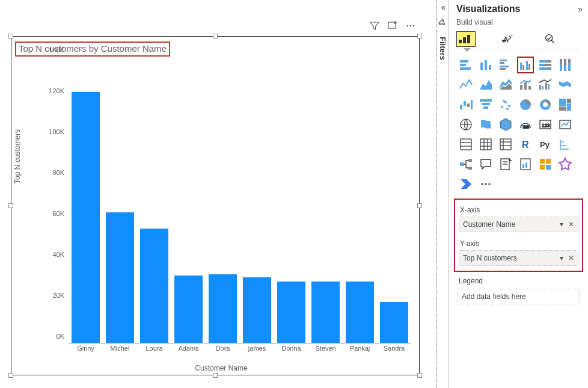 The image size is (588, 388). Describe the element at coordinates (518, 224) in the screenshot. I see `x-axis-field-slot: Customer Name ▾ ✕` at that location.